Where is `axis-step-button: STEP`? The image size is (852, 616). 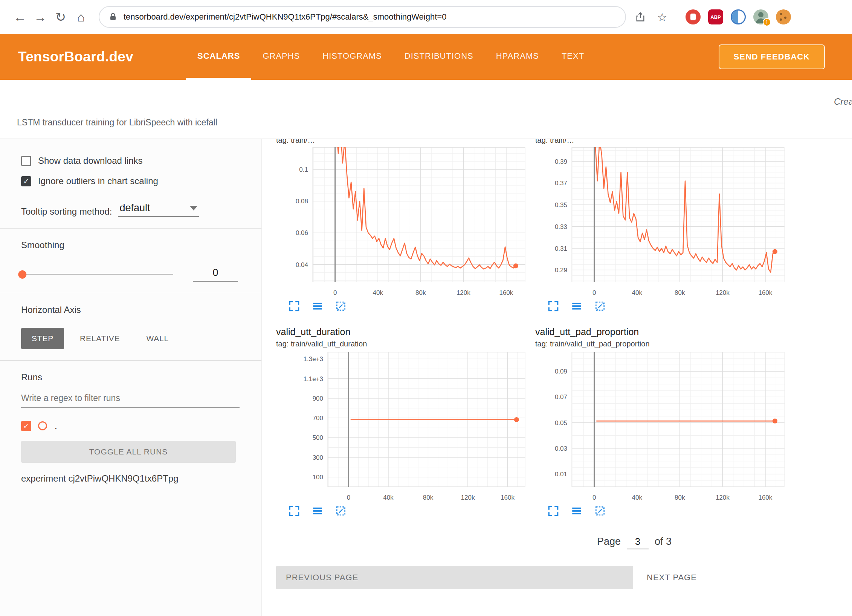 axis-step-button: STEP is located at coordinates (43, 338).